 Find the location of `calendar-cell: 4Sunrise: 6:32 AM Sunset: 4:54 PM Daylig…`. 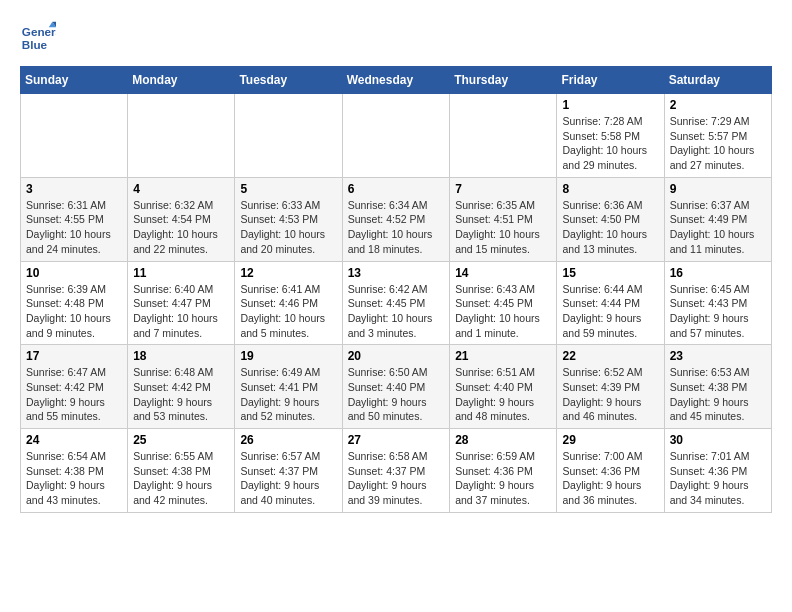

calendar-cell: 4Sunrise: 6:32 AM Sunset: 4:54 PM Daylig… is located at coordinates (182, 219).